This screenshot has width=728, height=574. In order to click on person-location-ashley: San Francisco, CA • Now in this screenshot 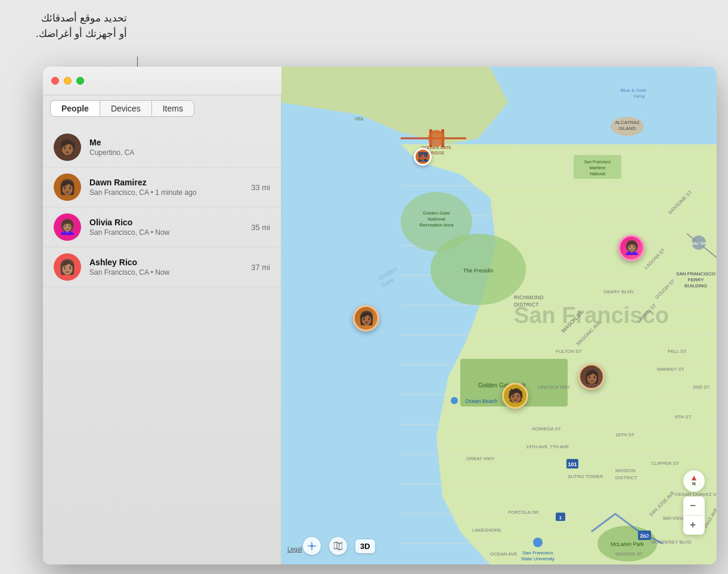, I will do `click(167, 272)`.